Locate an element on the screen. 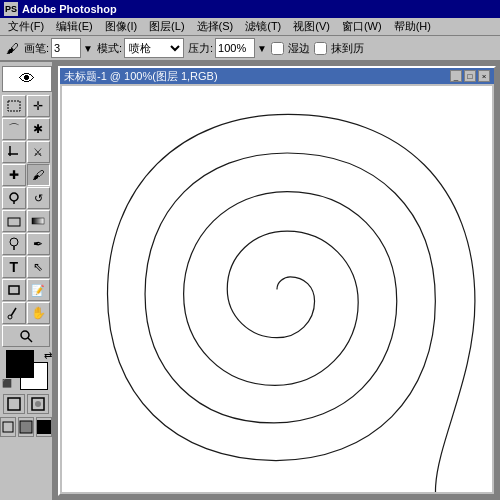 This screenshot has height=500, width=500. tool-pen: ✒ is located at coordinates (39, 244).